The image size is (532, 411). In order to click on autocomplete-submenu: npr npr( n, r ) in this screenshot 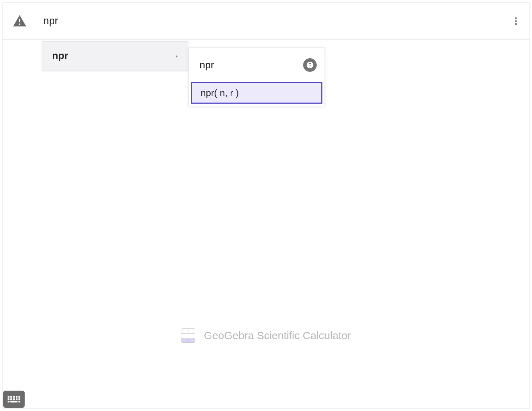, I will do `click(257, 77)`.